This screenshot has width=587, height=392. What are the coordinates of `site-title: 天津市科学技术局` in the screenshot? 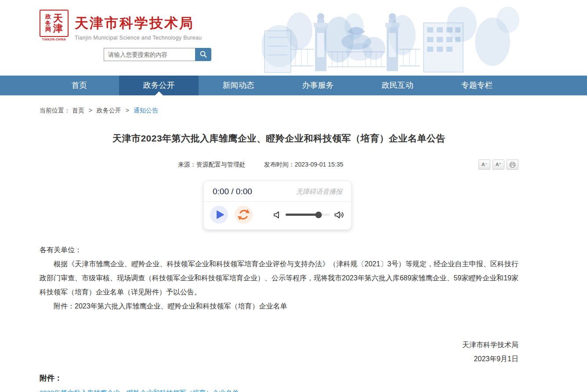 It's located at (138, 23).